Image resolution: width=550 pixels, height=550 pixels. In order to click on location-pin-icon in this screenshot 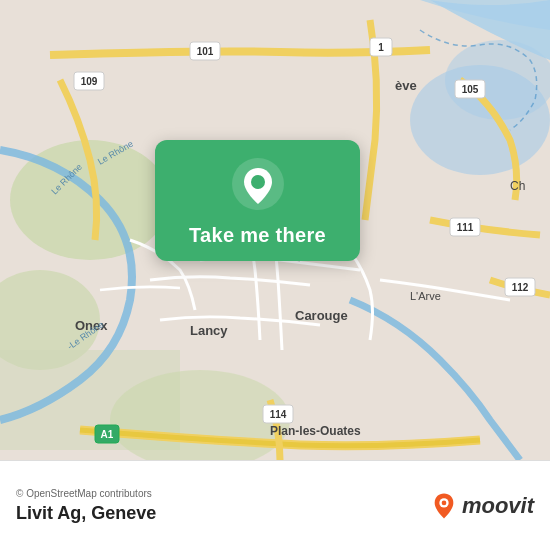, I will do `click(258, 184)`.